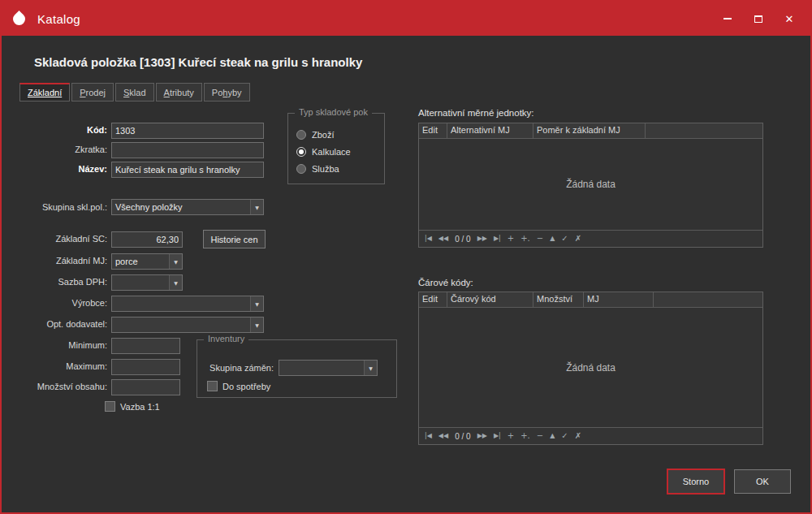 This screenshot has height=514, width=812. I want to click on tab-label: Prodej, so click(93, 93).